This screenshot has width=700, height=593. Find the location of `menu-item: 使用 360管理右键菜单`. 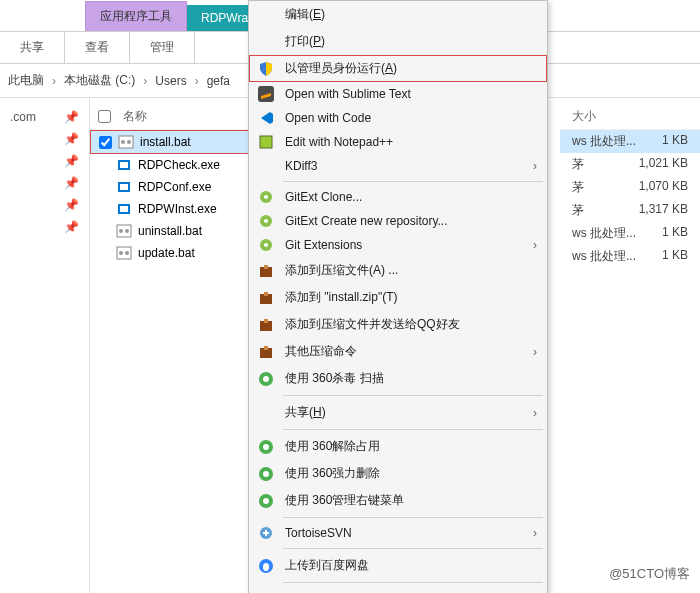

menu-item: 使用 360管理右键菜单 is located at coordinates (398, 500).